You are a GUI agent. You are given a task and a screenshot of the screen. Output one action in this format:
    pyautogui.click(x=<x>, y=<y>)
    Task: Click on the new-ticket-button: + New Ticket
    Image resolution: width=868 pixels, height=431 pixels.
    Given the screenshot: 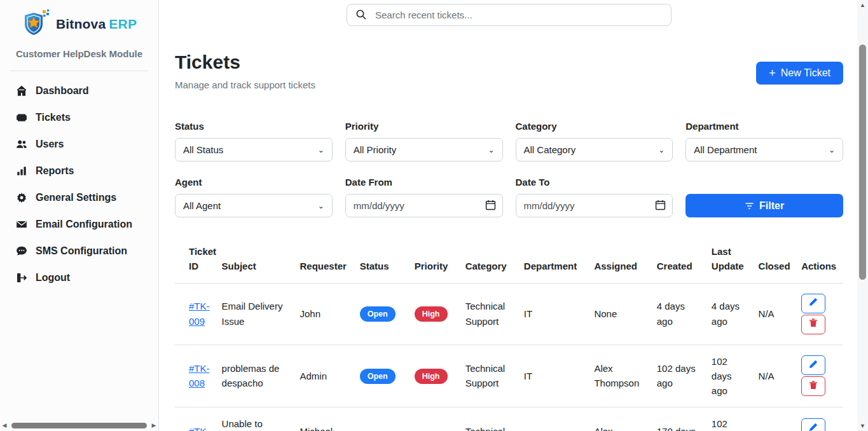 What is the action you would take?
    pyautogui.click(x=800, y=73)
    